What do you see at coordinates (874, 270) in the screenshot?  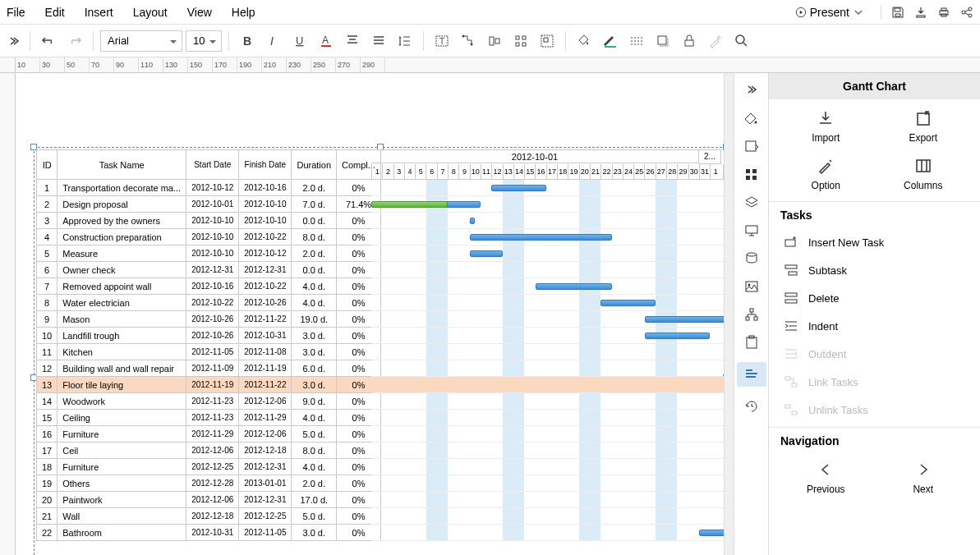 I see `subtask-button: Subtask` at bounding box center [874, 270].